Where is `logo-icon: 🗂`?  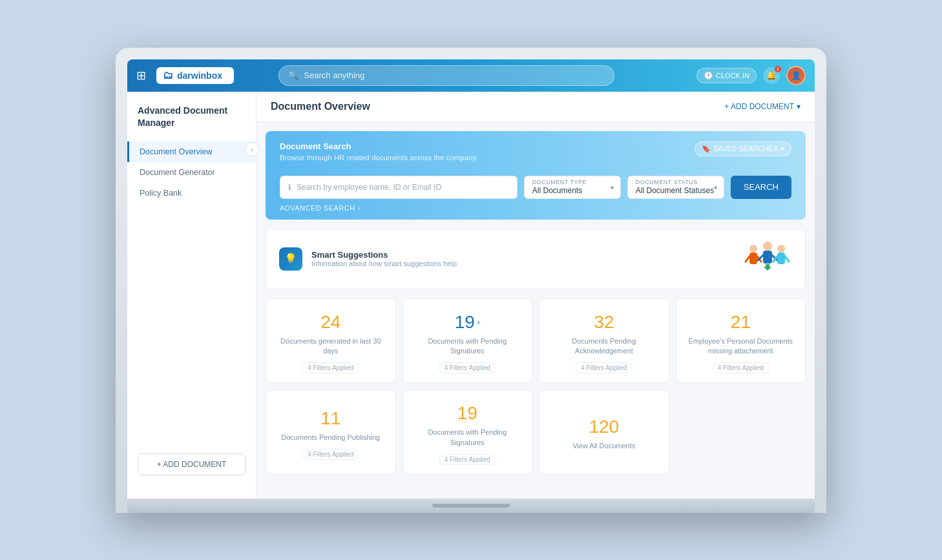
logo-icon: 🗂 is located at coordinates (168, 76).